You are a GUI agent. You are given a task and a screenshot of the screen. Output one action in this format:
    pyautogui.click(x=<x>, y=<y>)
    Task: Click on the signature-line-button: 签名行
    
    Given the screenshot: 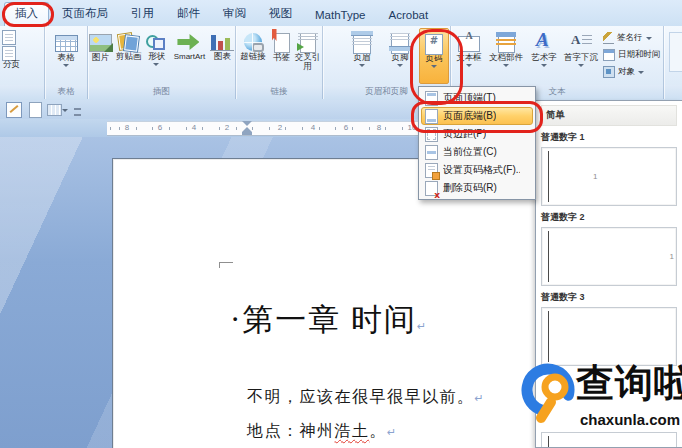 What is the action you would take?
    pyautogui.click(x=628, y=38)
    